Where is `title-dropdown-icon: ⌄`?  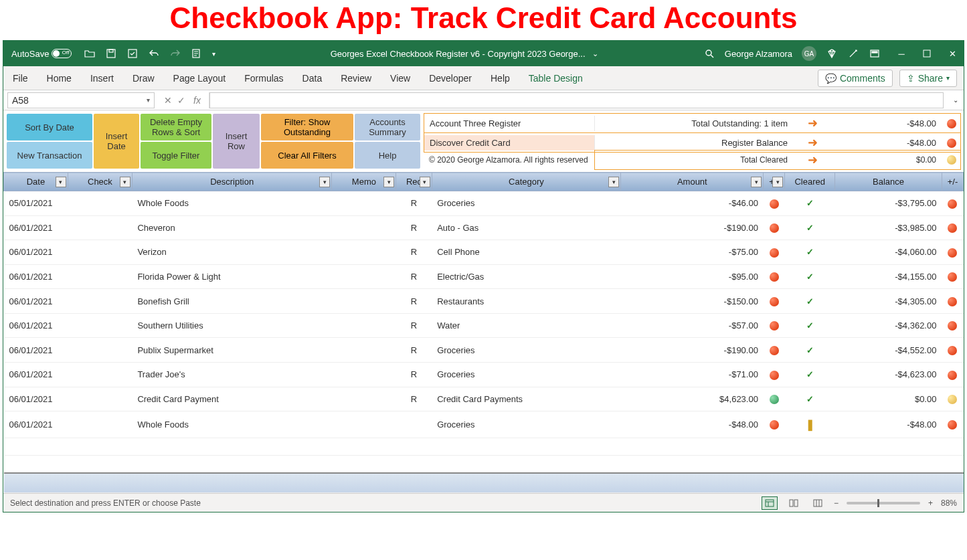
title-dropdown-icon: ⌄ is located at coordinates (596, 54).